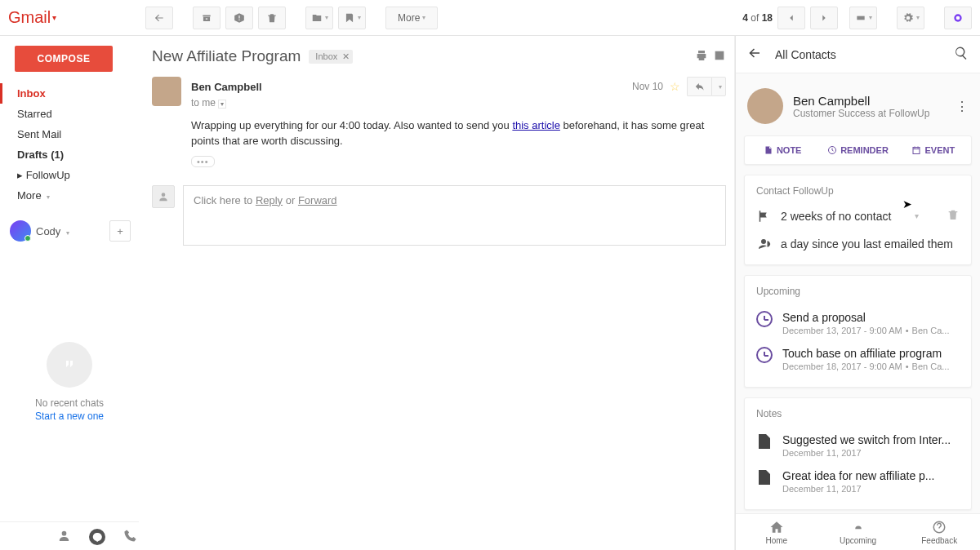 This screenshot has width=980, height=550. Describe the element at coordinates (412, 18) in the screenshot. I see `more-button: More▾` at that location.